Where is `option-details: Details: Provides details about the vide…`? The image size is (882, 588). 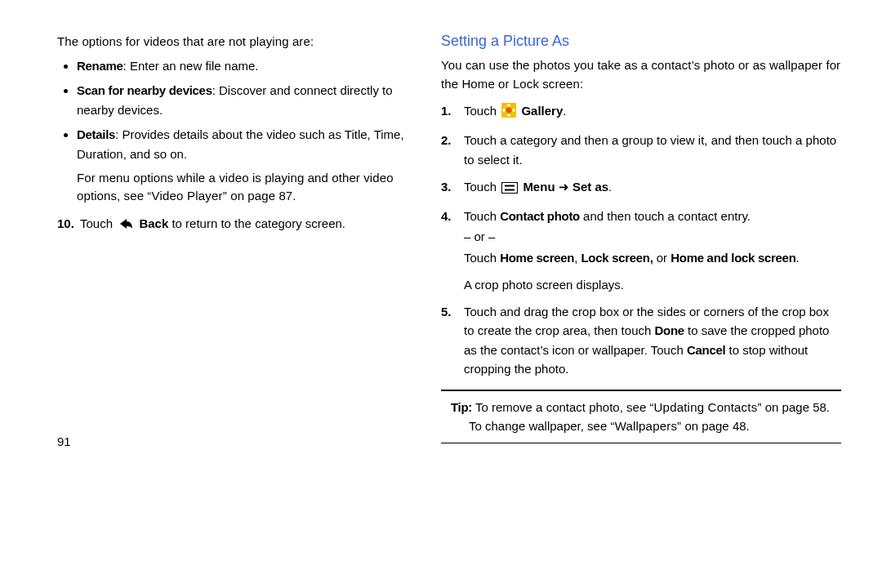 option-details: Details: Provides details about the vide… is located at coordinates (243, 145).